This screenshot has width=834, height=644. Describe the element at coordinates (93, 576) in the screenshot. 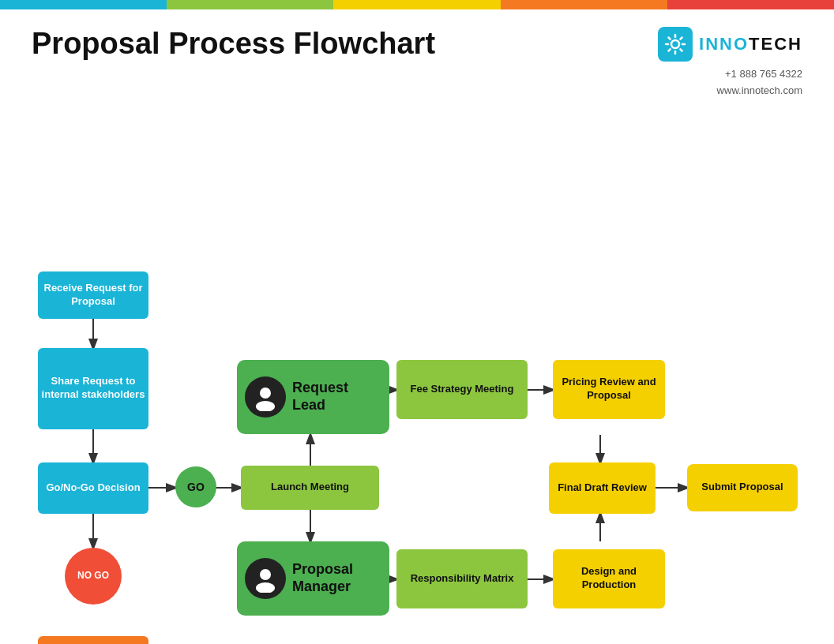

I see `nogo-circle: NO GO` at that location.